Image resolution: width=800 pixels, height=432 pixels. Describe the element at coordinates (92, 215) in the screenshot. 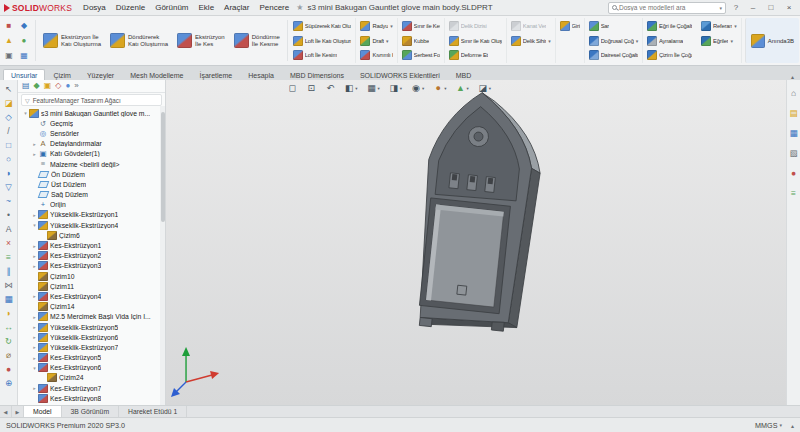

I see `tree-item-y-kseklik-ekstr-zyon1: ▸Yükseklik-Ekstrüzyon1` at that location.